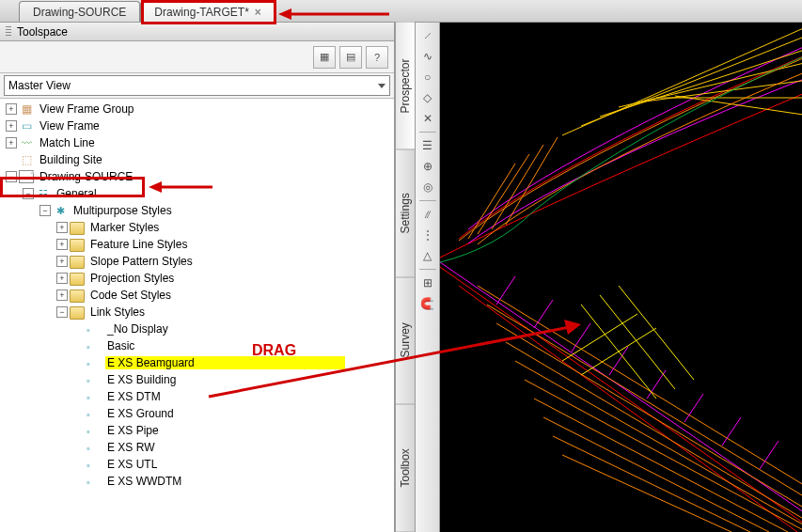 This screenshot has height=532, width=802. Describe the element at coordinates (197, 177) in the screenshot. I see `tree-node-drawing-source: − Drawing-SOURCE` at that location.